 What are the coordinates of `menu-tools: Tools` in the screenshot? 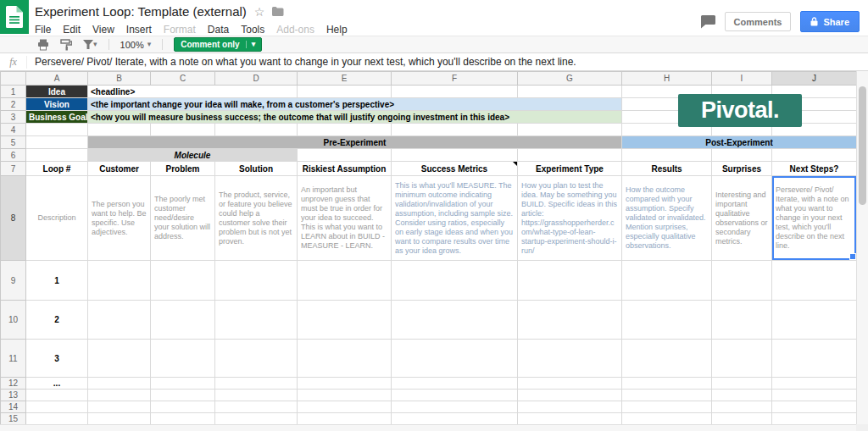 It's located at (253, 30).